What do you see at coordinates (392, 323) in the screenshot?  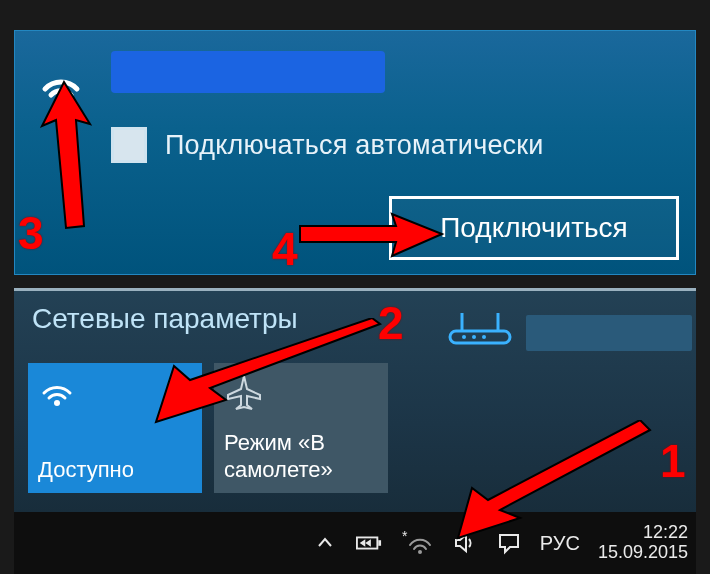 I see `annotation-step-2: 2` at bounding box center [392, 323].